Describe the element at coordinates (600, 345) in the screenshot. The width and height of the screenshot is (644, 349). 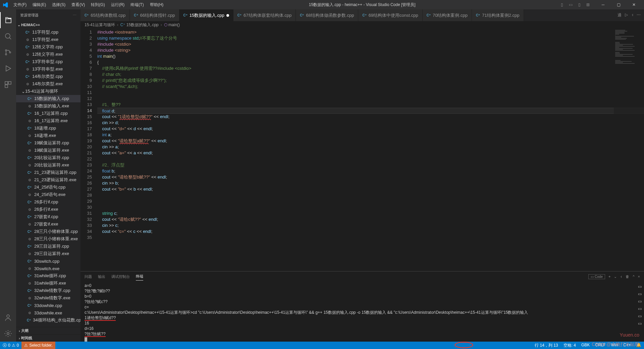
I see `eol: CRLF` at that location.